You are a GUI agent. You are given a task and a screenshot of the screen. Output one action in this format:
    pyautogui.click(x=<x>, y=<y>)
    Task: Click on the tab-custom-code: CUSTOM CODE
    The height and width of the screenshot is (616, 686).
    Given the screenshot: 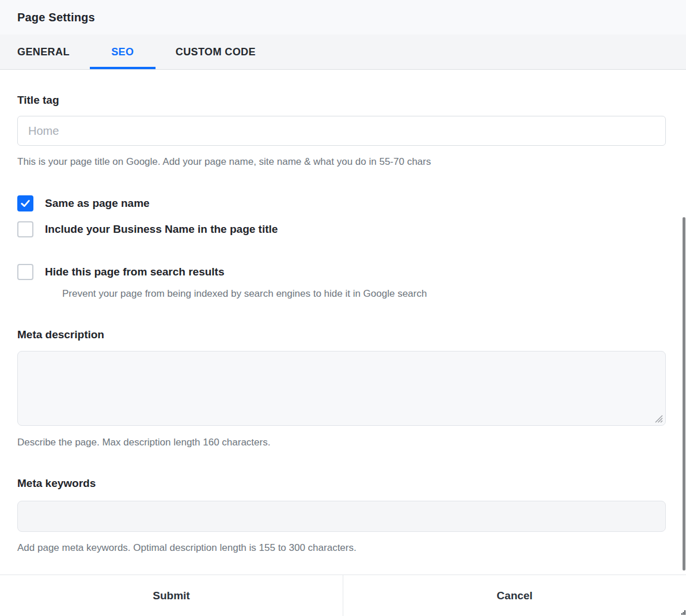 What is the action you would take?
    pyautogui.click(x=215, y=52)
    